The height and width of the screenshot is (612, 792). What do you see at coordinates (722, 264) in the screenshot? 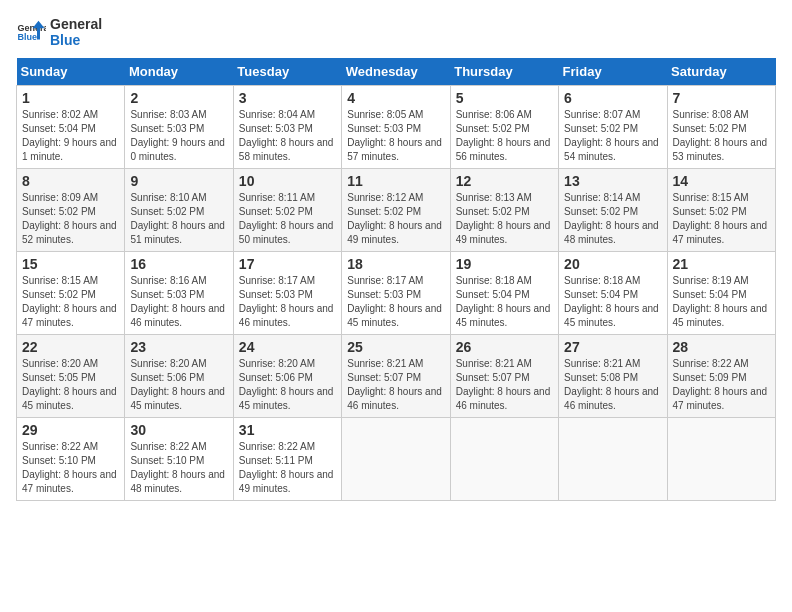
I see `day-number: 21` at bounding box center [722, 264].